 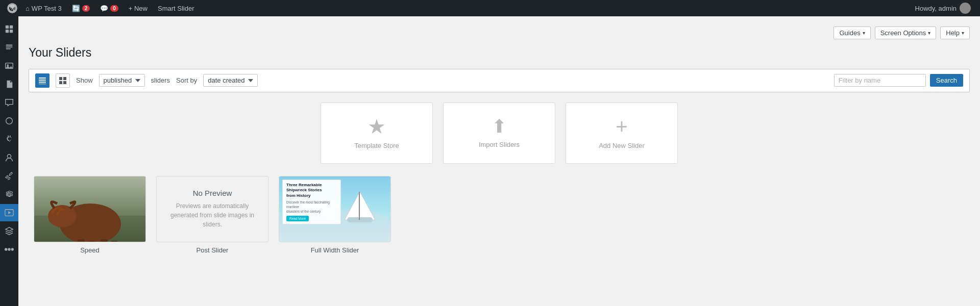 I want to click on template-store-label: Template Store, so click(x=377, y=146).